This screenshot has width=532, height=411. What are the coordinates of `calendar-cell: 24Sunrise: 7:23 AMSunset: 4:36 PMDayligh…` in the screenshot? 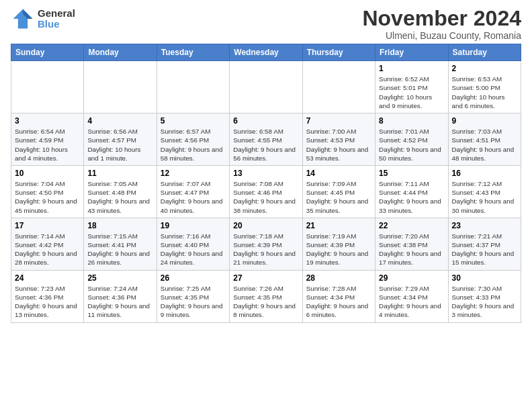 It's located at (48, 296).